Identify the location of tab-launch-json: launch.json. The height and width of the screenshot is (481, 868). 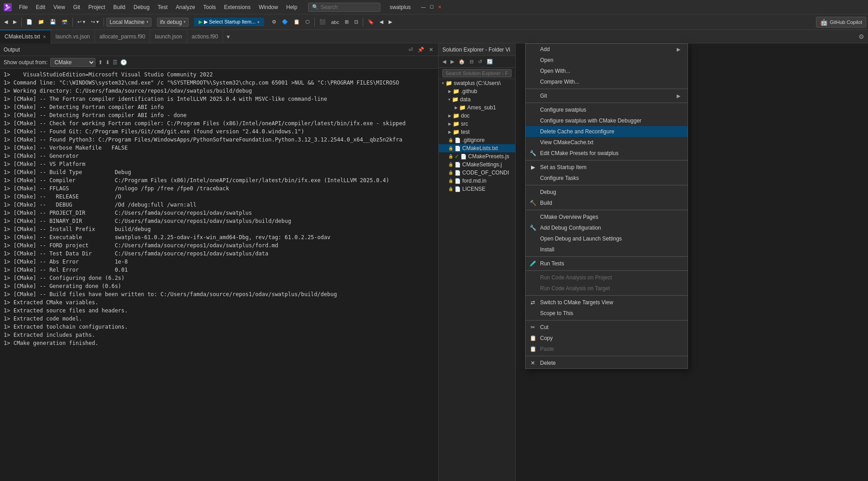
(169, 37).